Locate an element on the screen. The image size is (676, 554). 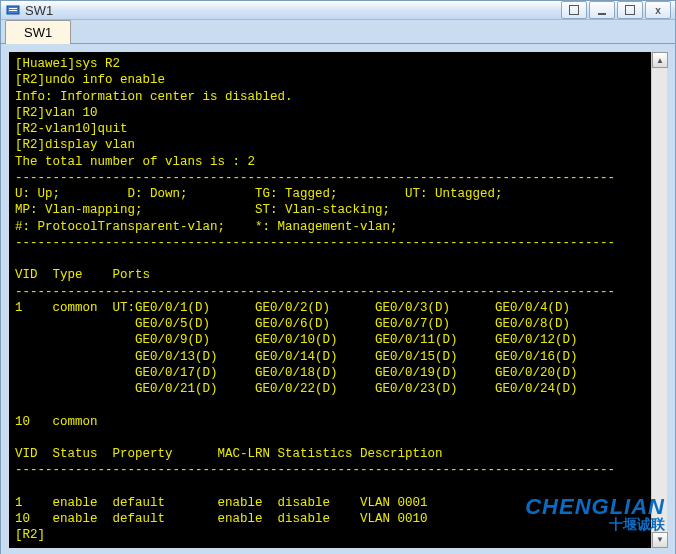
scroll-down-button: ▼ is located at coordinates (660, 540).